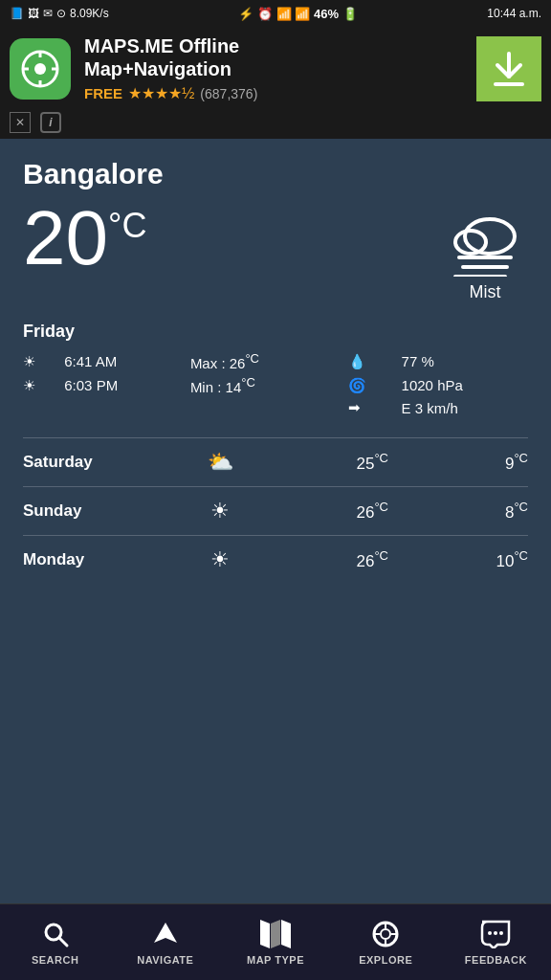 The height and width of the screenshot is (980, 551). I want to click on sunrise-icon: ☀, so click(44, 362).